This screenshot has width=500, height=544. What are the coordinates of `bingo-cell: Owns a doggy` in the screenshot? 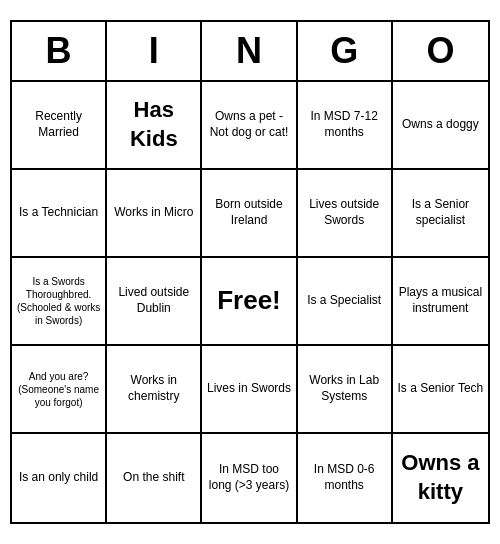 It's located at (440, 126).